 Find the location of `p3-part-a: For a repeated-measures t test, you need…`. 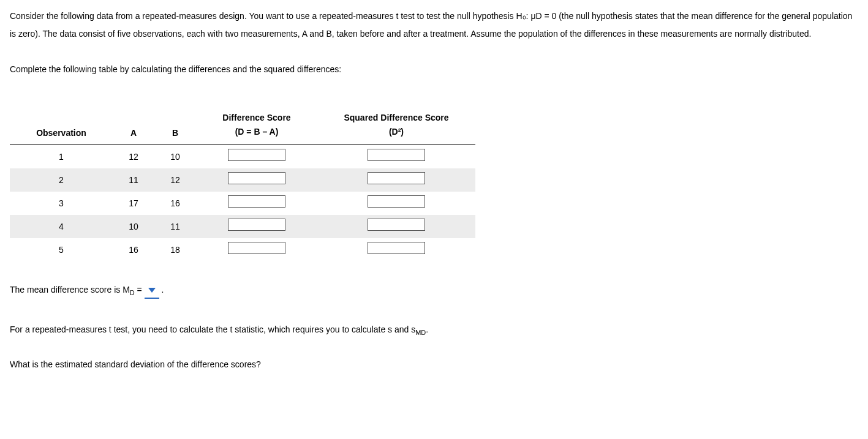

p3-part-a: For a repeated-measures t test, you need… is located at coordinates (213, 329).